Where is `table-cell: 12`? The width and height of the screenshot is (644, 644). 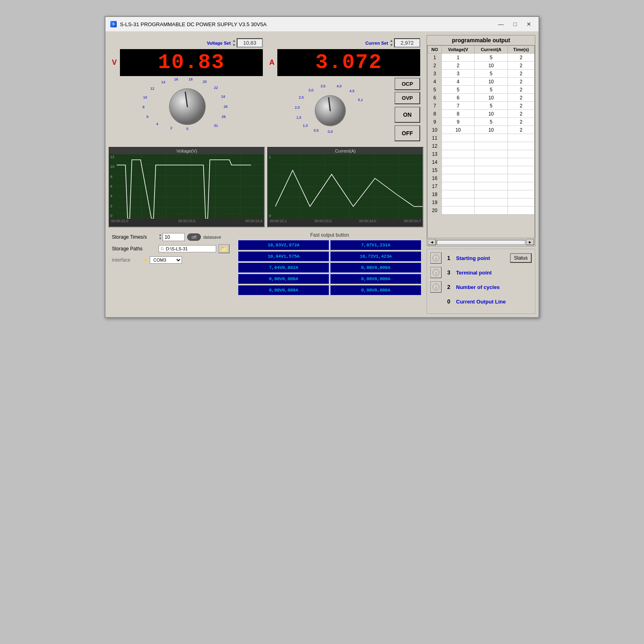
table-cell: 12 is located at coordinates (435, 146).